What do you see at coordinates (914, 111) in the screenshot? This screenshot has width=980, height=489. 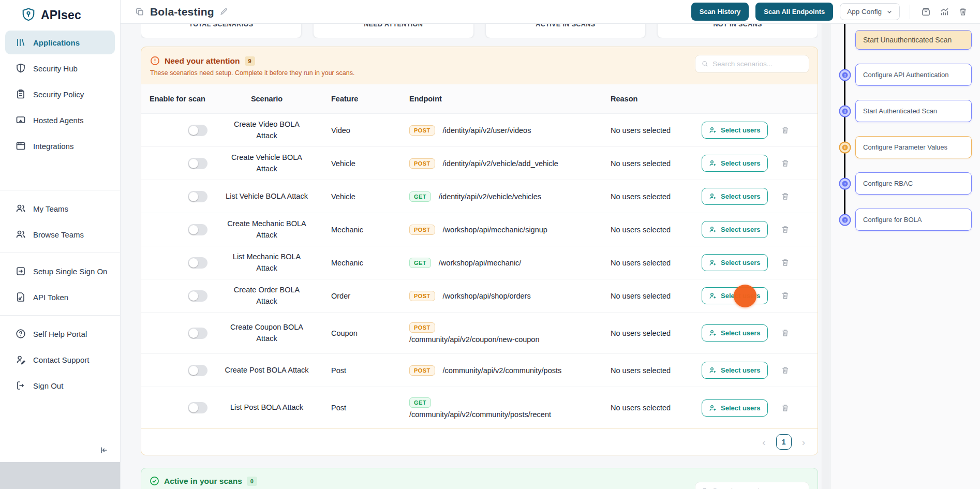 I see `workflow-step-start-authenticated-scan: ! Start Authenticated Scan` at bounding box center [914, 111].